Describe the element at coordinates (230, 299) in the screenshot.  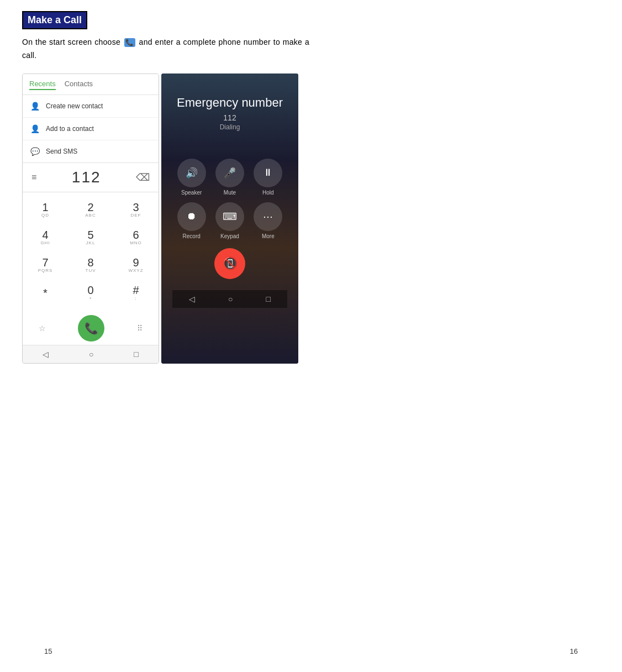
I see `call-home-icon: ○` at that location.